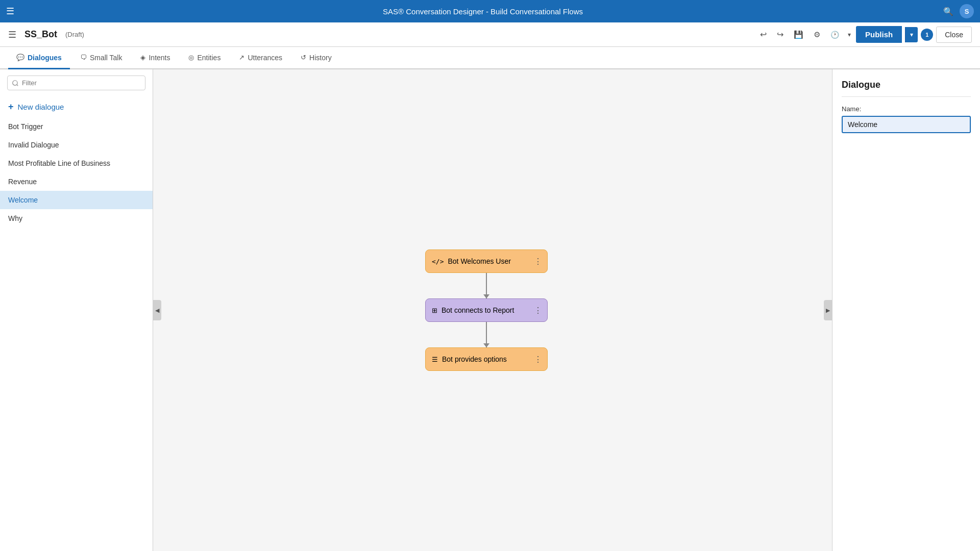 This screenshot has width=980, height=551. I want to click on node2-icon: ⊞, so click(435, 310).